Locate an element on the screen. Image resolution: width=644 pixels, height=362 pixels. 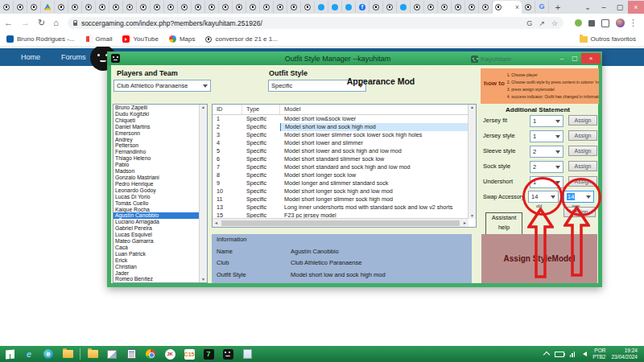
table-row: 8SpecificModel short longer sock low is located at coordinates (341, 175).